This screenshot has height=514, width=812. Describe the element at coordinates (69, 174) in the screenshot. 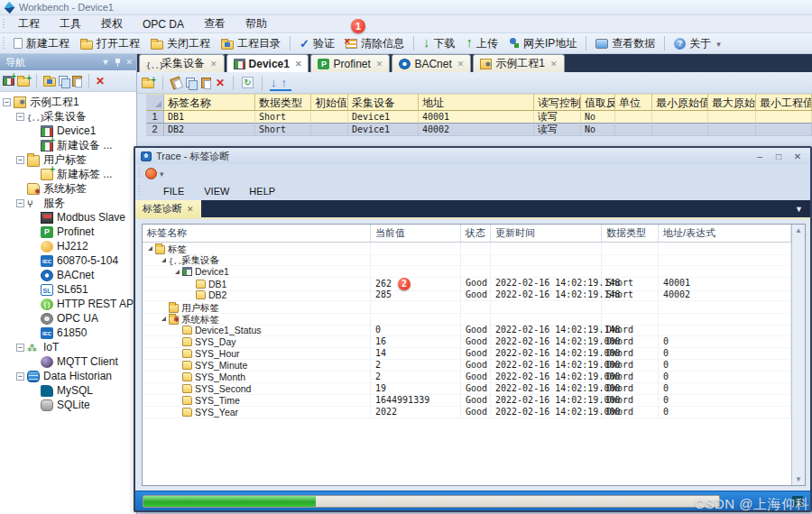

I see `tree-item-new-tag: 新建标签 ...` at that location.